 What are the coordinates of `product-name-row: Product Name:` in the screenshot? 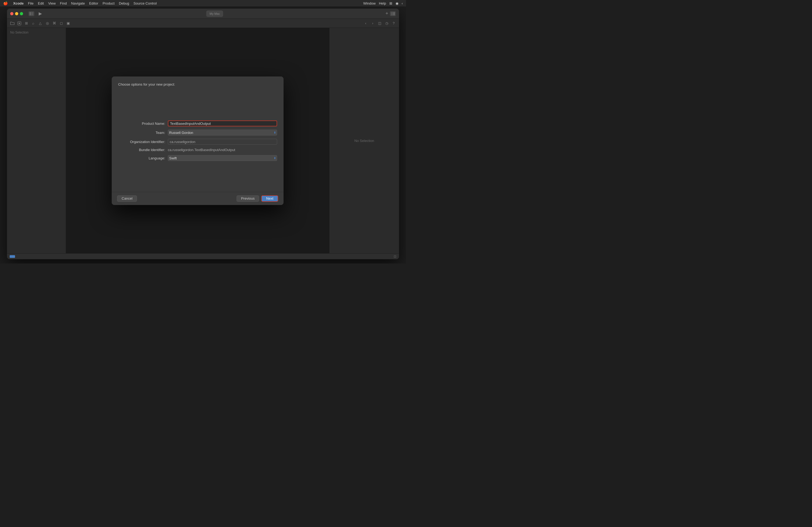 It's located at (198, 123).